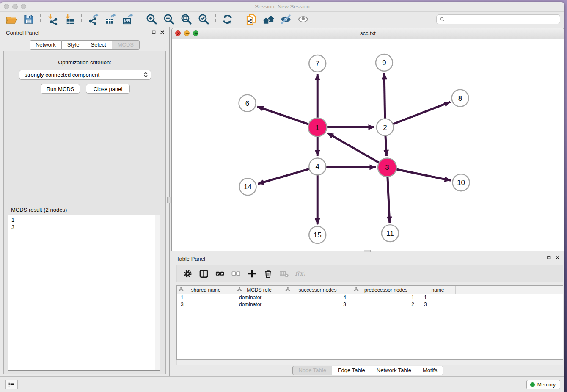  What do you see at coordinates (169, 19) in the screenshot?
I see `zoom-out-button` at bounding box center [169, 19].